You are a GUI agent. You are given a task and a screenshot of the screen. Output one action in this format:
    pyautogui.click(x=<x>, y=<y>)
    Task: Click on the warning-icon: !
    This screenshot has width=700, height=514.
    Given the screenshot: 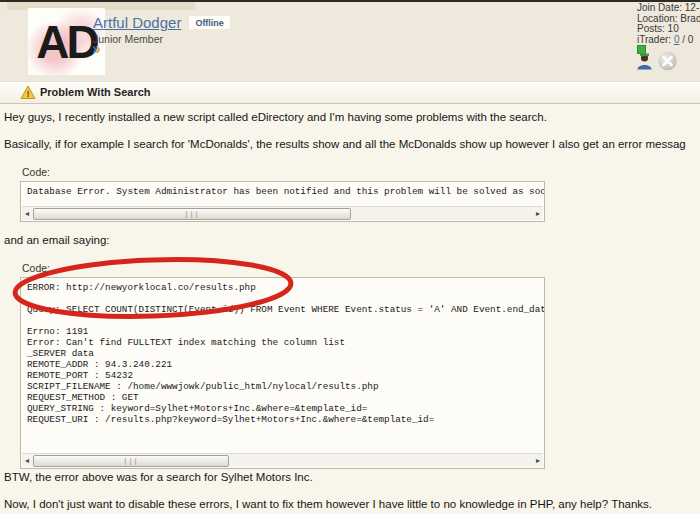 What is the action you would take?
    pyautogui.click(x=28, y=94)
    